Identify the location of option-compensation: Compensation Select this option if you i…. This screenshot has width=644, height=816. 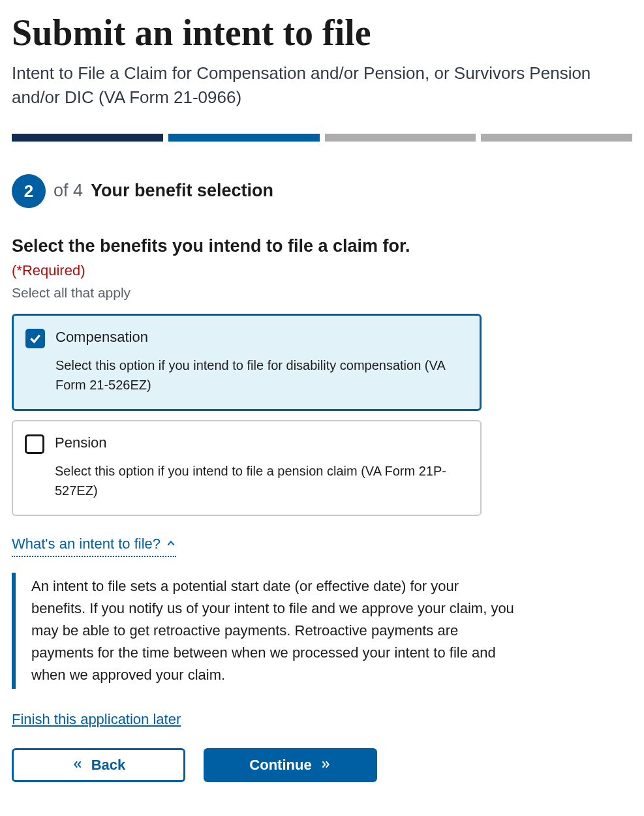
(247, 363).